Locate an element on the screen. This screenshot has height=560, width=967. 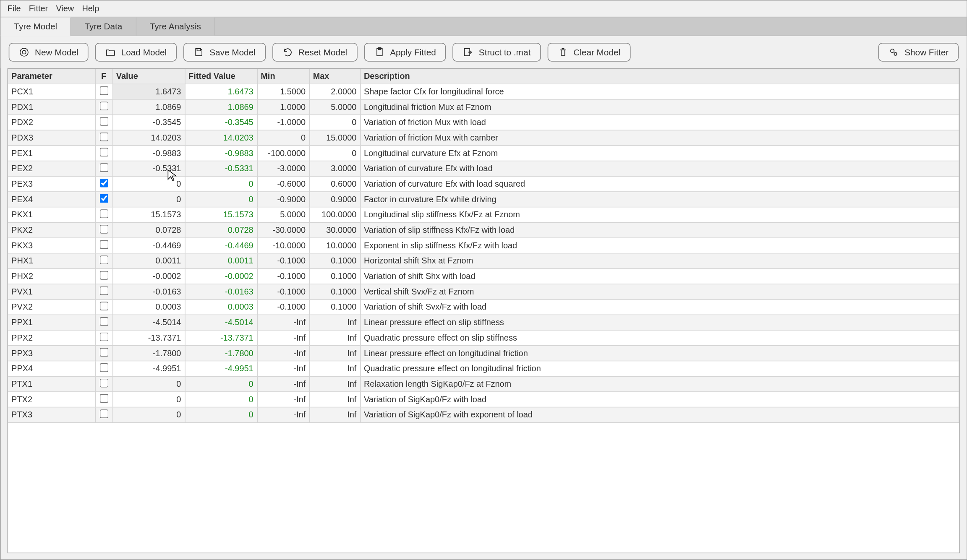
new-model-button: New Model is located at coordinates (49, 52).